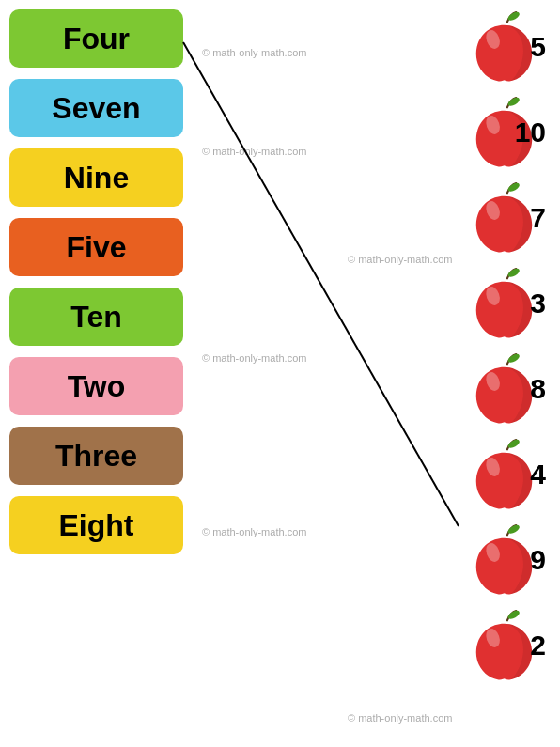  Describe the element at coordinates (96, 317) in the screenshot. I see `word-label-ten: Ten` at that location.